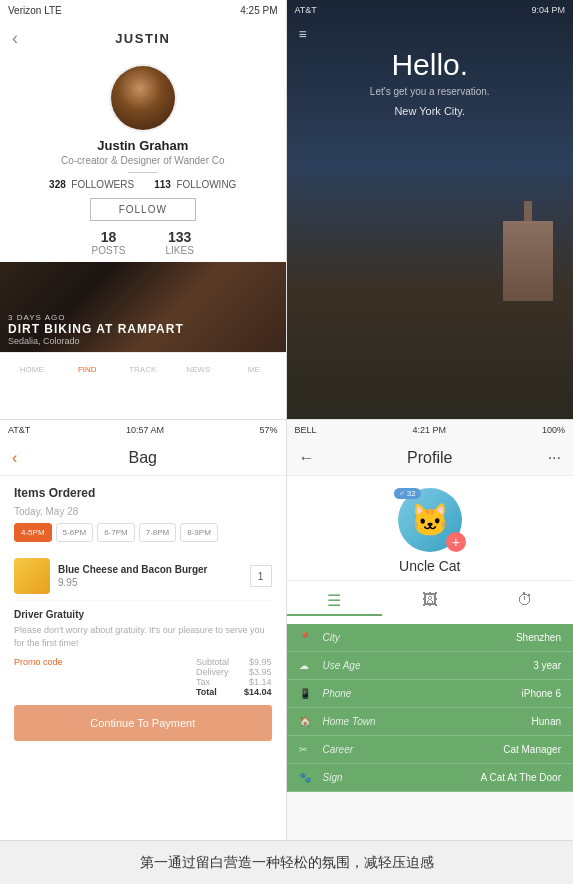 The image size is (573, 884). Describe the element at coordinates (402, 494) in the screenshot. I see `gender-icon: ♂` at that location.